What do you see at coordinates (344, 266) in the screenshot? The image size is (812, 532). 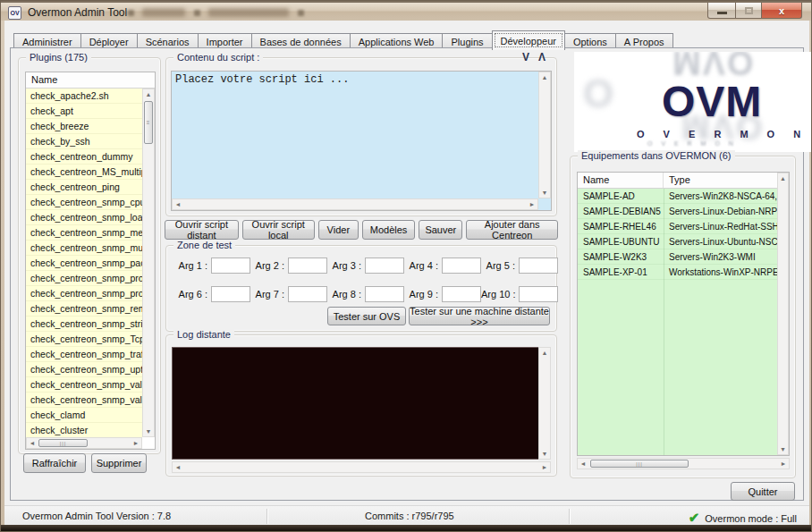 I see `arg-label: Arg 3 :` at bounding box center [344, 266].